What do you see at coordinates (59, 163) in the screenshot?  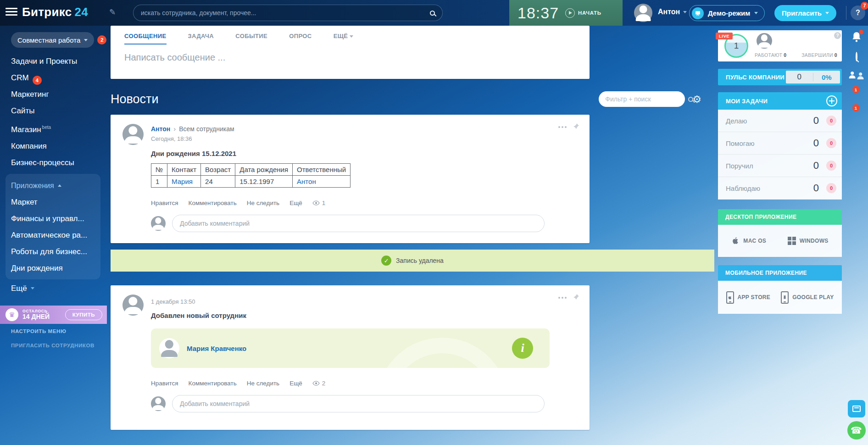 I see `sidebar-item-bizproc: Бизнес-процессы` at bounding box center [59, 163].